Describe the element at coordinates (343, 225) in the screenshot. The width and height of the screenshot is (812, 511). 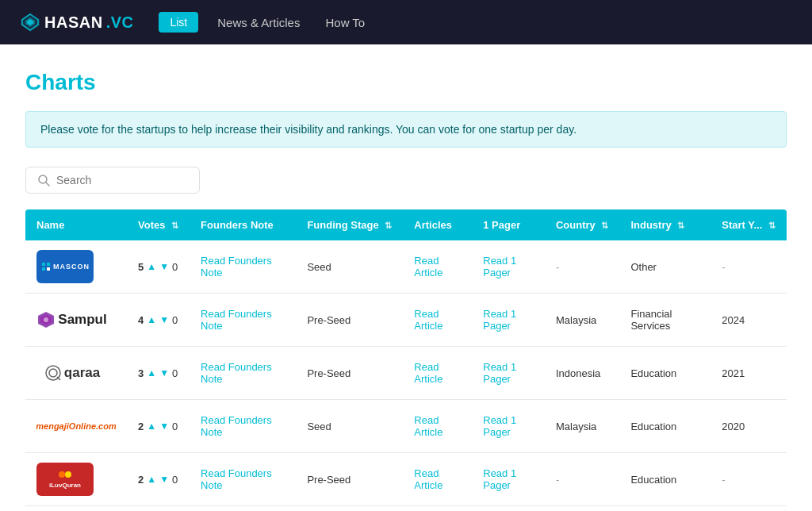
I see `col-funding-label: Funding Stage` at that location.